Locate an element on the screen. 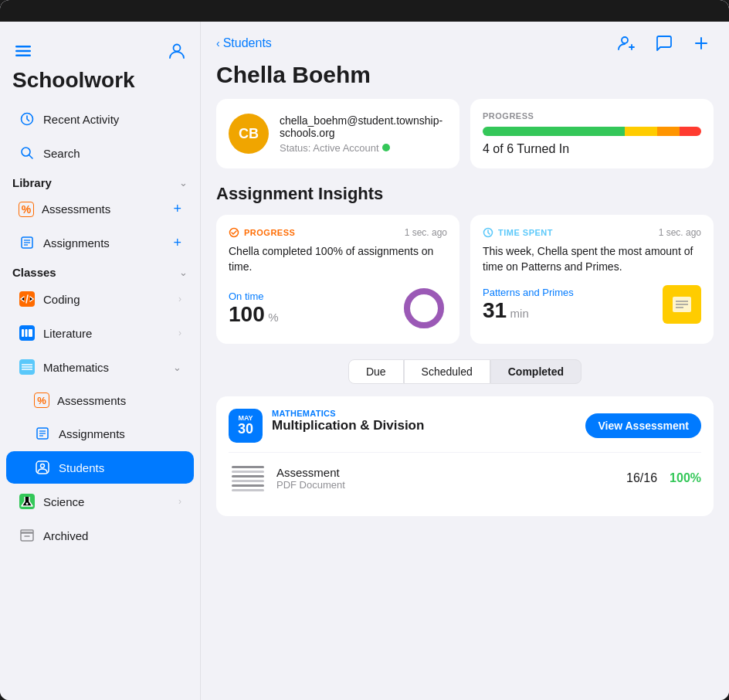 Image resolution: width=729 pixels, height=700 pixels. assessment-thumbnail is located at coordinates (248, 478).